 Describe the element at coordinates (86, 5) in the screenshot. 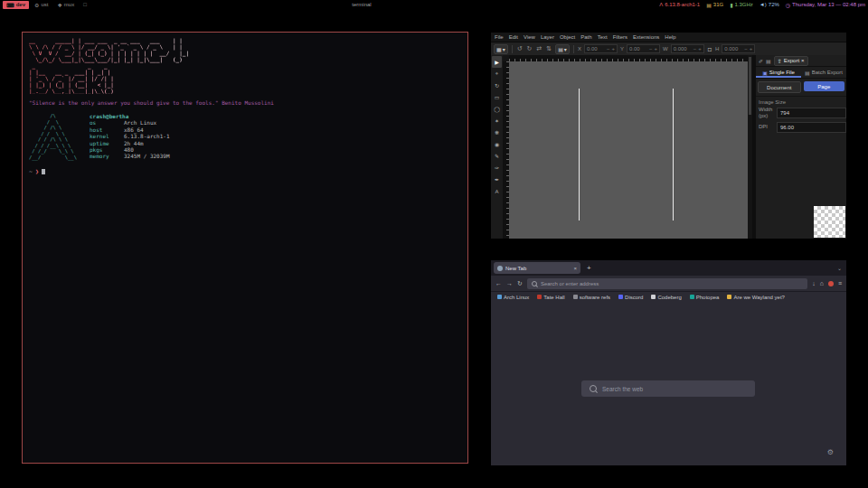

I see `workspace-4: □` at that location.